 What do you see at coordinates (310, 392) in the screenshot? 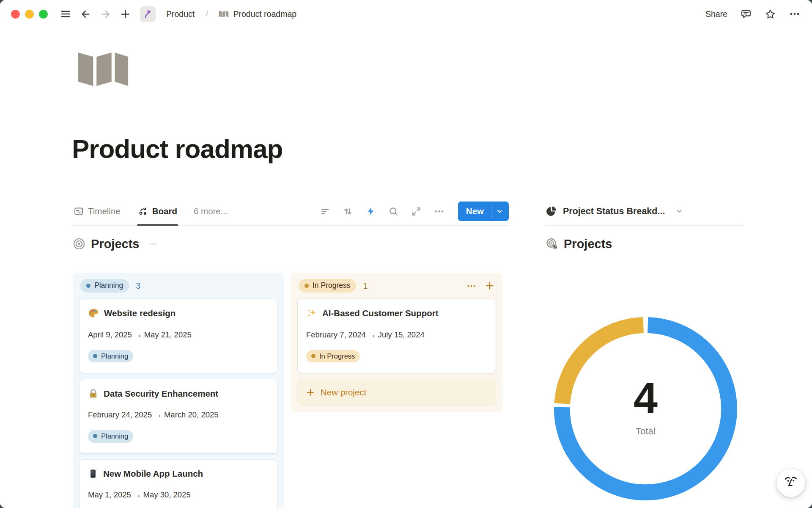
I see `plus-icon` at bounding box center [310, 392].